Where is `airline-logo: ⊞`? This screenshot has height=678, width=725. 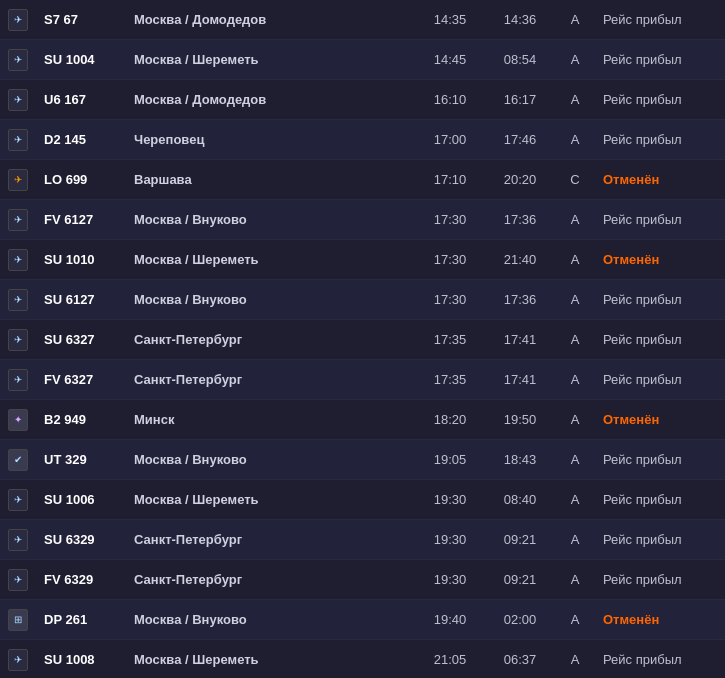 airline-logo: ⊞ is located at coordinates (18, 620).